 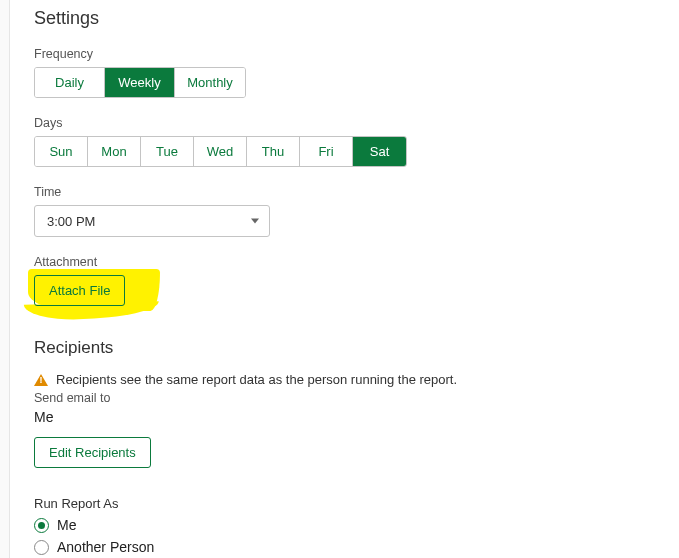 I want to click on day-option-sun: Sun, so click(x=62, y=152).